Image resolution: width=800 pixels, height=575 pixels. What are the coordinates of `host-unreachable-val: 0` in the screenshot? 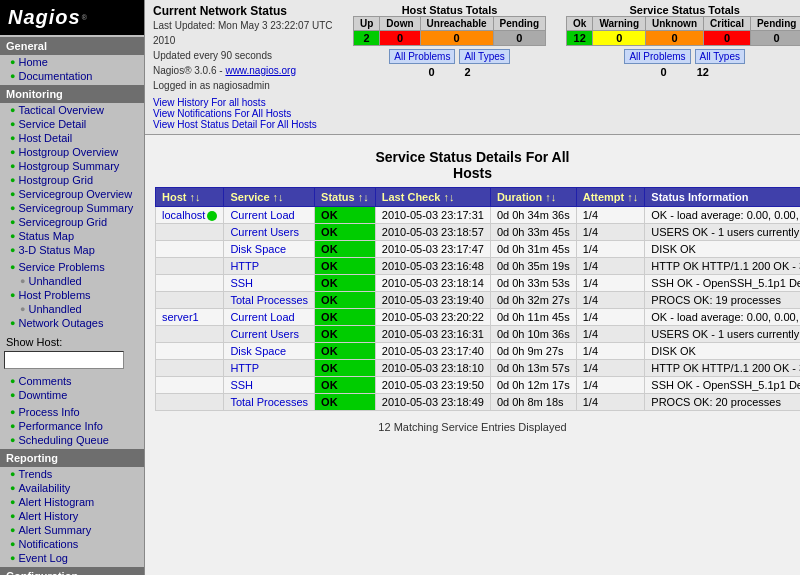 It's located at (456, 38).